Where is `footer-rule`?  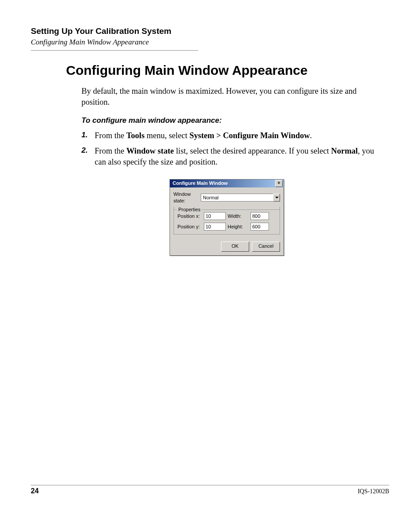 footer-rule is located at coordinates (210, 485).